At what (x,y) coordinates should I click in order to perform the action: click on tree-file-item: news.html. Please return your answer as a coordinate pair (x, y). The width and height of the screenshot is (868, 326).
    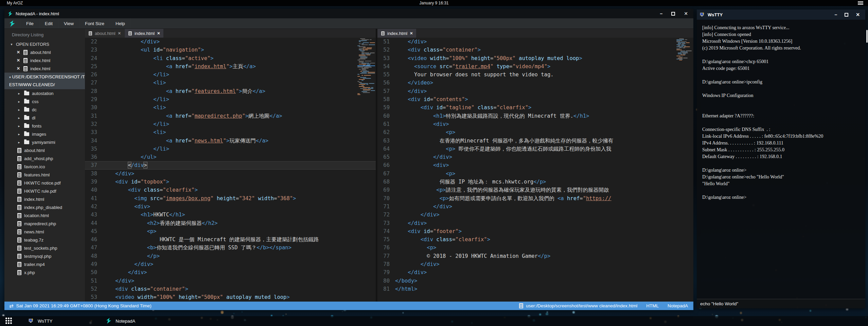
    Looking at the image, I should click on (45, 232).